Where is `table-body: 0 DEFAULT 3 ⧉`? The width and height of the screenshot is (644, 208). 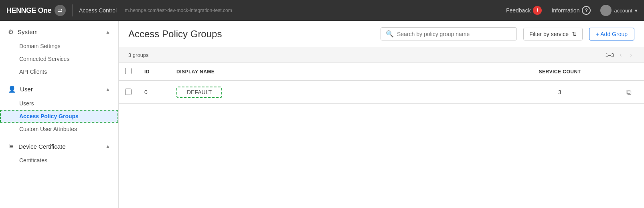
table-body: 0 DEFAULT 3 ⧉ is located at coordinates (381, 92).